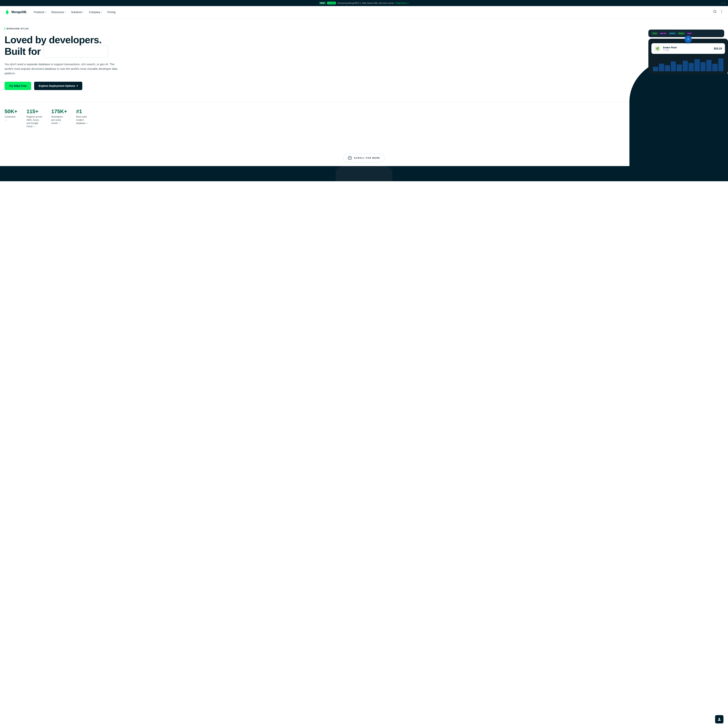 The width and height of the screenshot is (728, 728). I want to click on stat-customers: 50K+ Customers →, so click(11, 118).